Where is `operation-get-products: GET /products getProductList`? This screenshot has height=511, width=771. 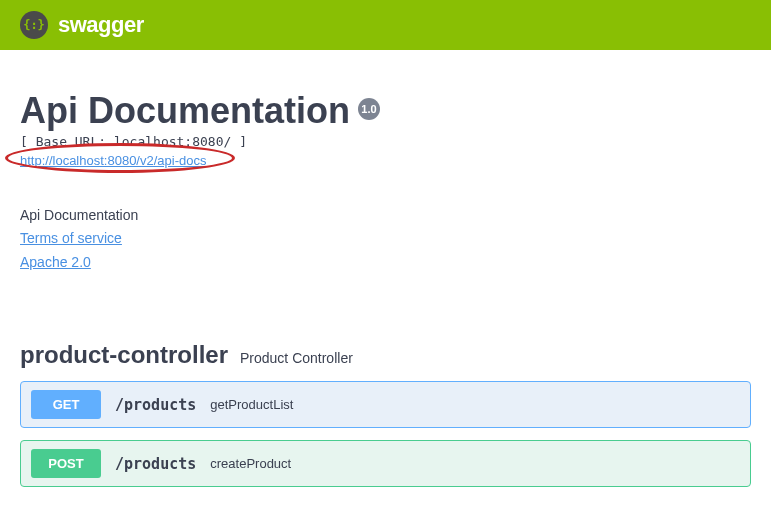
operation-get-products: GET /products getProductList is located at coordinates (386, 404).